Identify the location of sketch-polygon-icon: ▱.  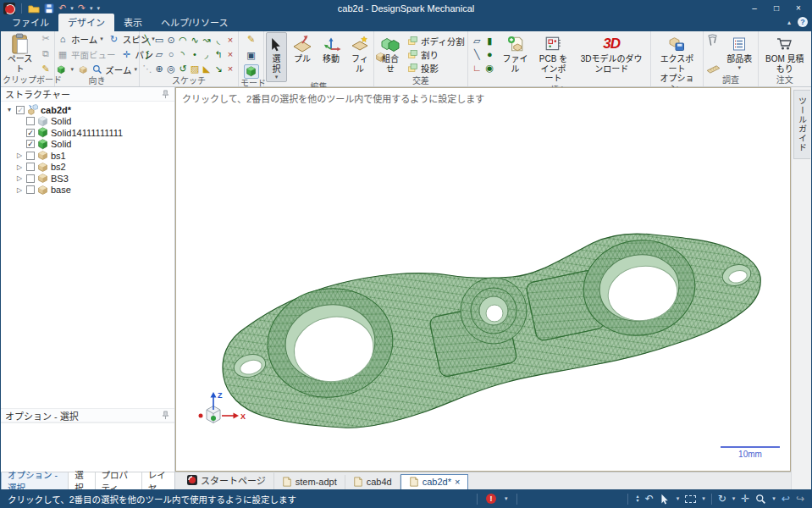
(159, 54).